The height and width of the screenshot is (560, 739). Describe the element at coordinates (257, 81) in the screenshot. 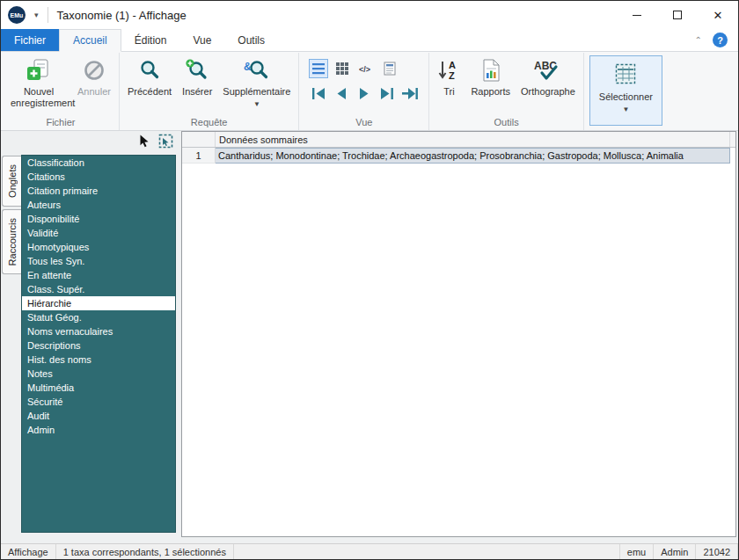

I see `additional-query-button: & Supplémentaire ▼` at that location.